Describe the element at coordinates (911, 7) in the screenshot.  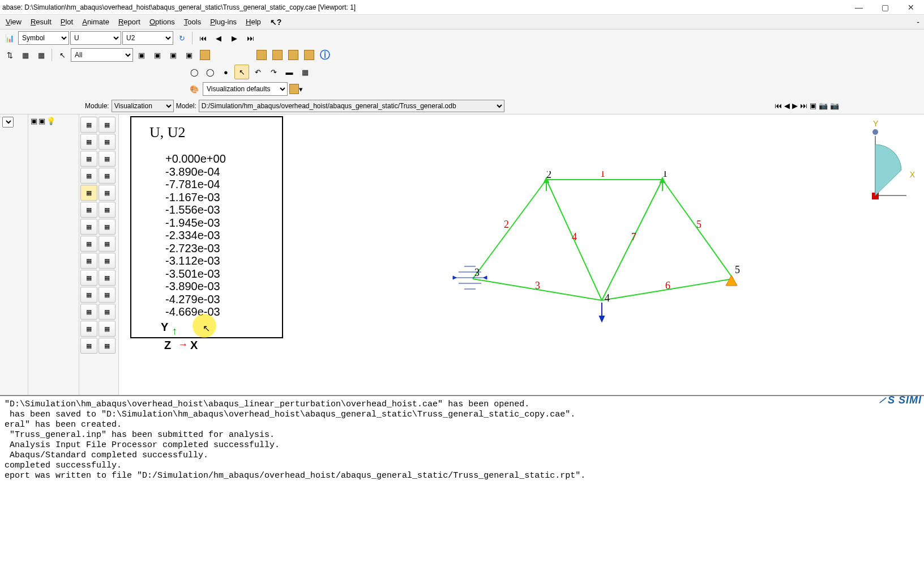
I see `close-button: ✕` at that location.